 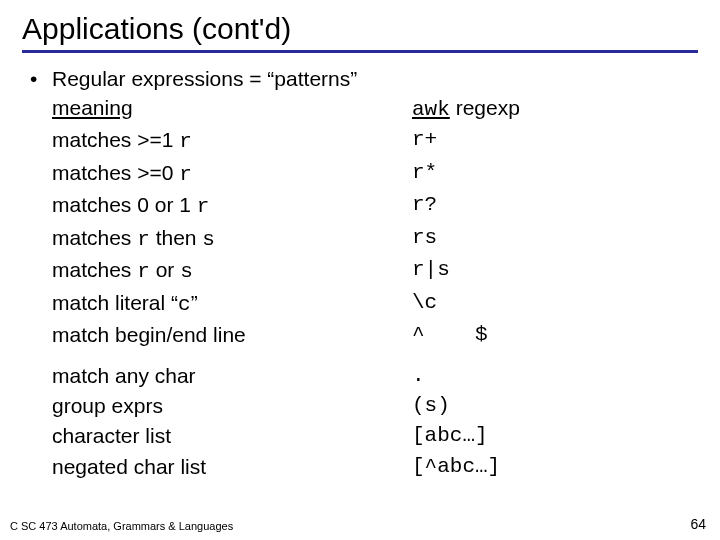 What do you see at coordinates (204, 79) in the screenshot?
I see `bullet-text: Regular expressions = “patterns”` at bounding box center [204, 79].